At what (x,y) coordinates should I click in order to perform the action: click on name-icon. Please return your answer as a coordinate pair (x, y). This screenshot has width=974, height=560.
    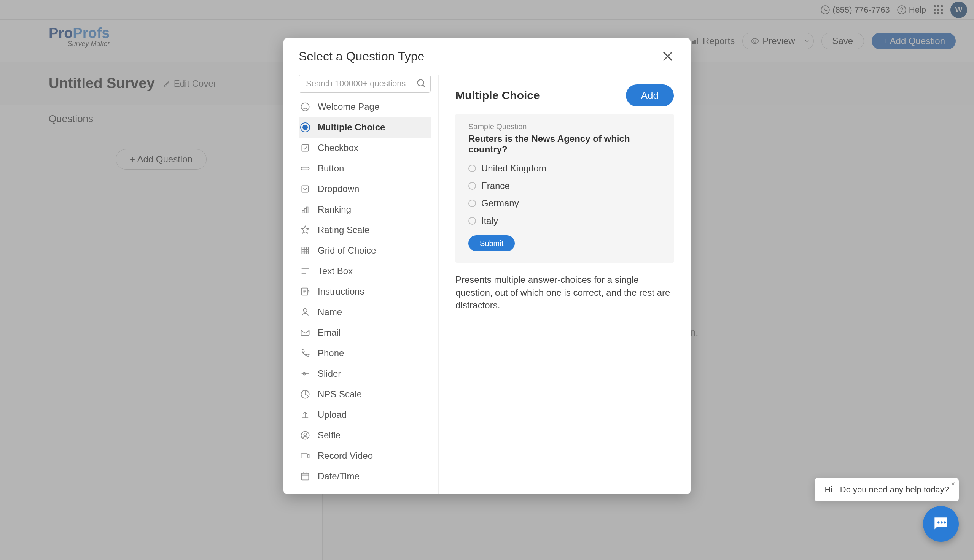
    Looking at the image, I should click on (305, 312).